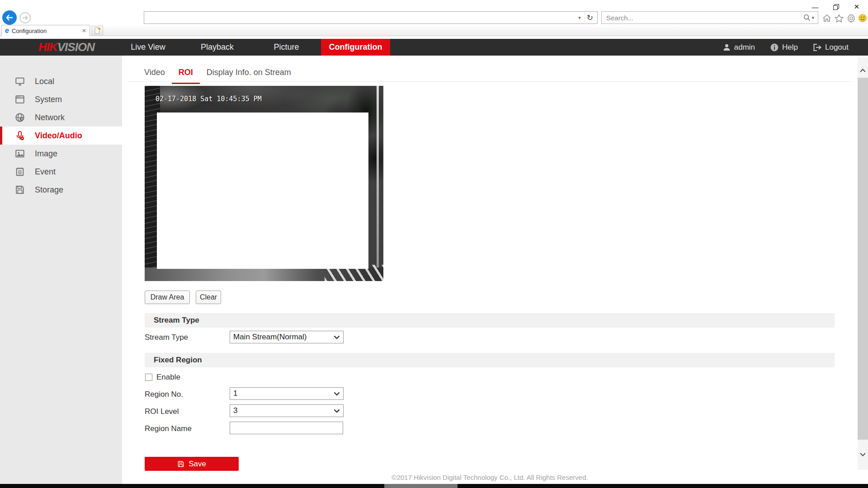  Describe the element at coordinates (98, 31) in the screenshot. I see `new-tab-button` at that location.